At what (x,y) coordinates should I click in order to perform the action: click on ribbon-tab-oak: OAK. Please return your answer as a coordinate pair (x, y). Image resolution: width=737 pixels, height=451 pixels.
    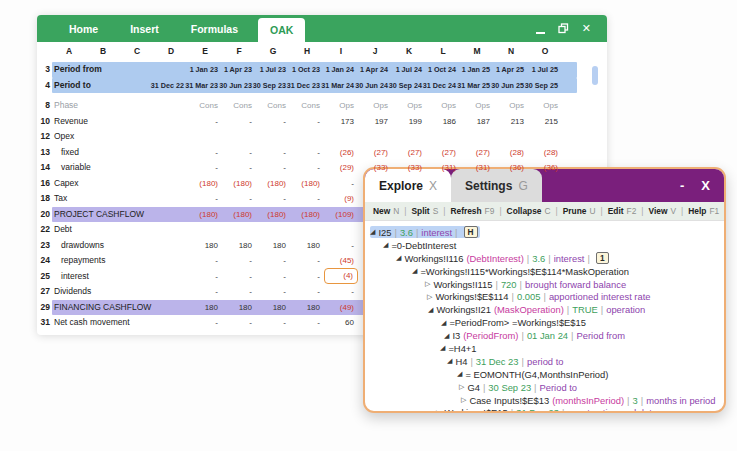
    Looking at the image, I should click on (282, 30).